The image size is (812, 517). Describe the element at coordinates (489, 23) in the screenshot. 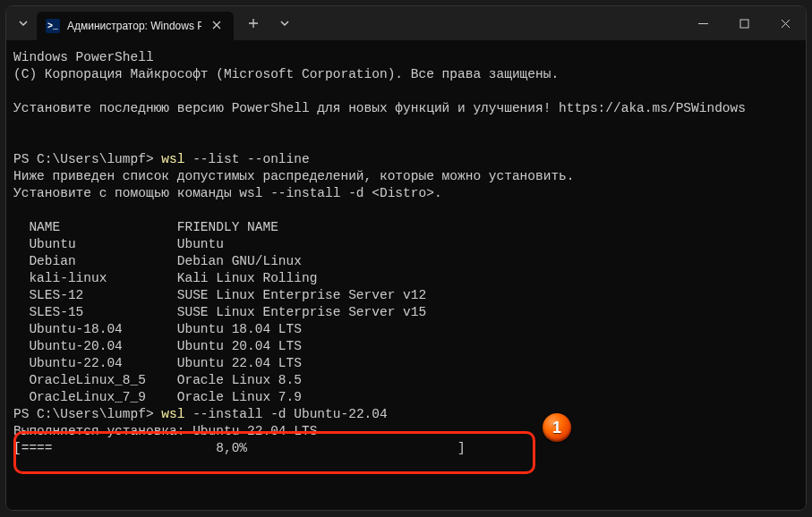

I see `titlebar-drag-area` at that location.